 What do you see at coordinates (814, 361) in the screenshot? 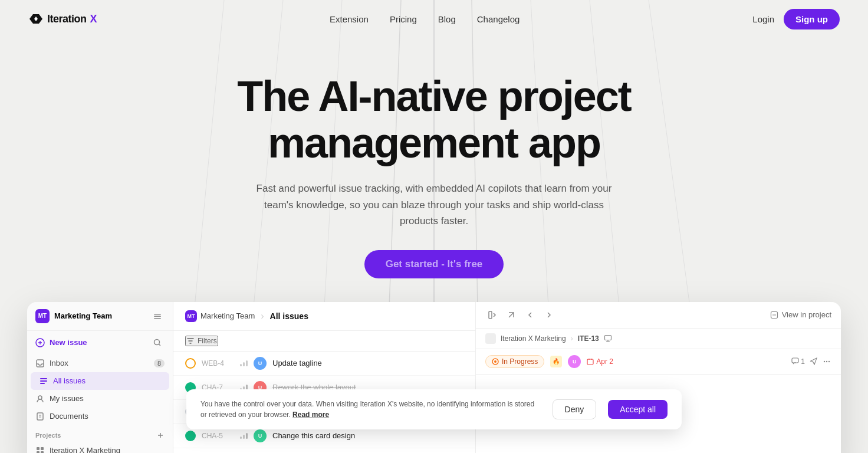
I see `send-icon` at bounding box center [814, 361].